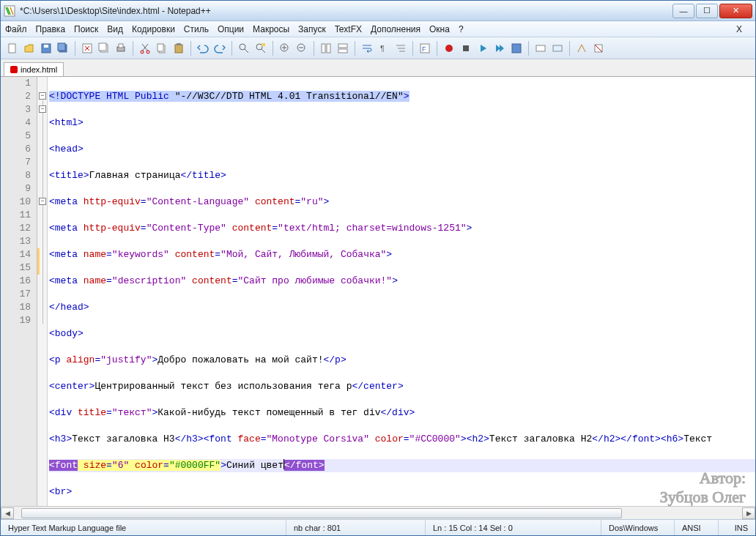  What do you see at coordinates (336, 360) in the screenshot?
I see `token: </p>` at bounding box center [336, 360].